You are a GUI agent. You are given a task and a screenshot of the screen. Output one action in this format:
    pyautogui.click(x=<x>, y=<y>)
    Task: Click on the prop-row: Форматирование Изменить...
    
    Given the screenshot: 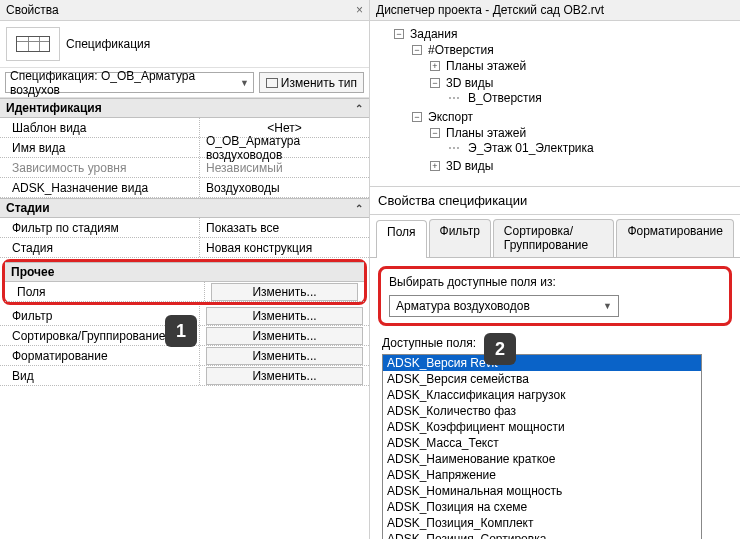 What is the action you would take?
    pyautogui.click(x=184, y=356)
    